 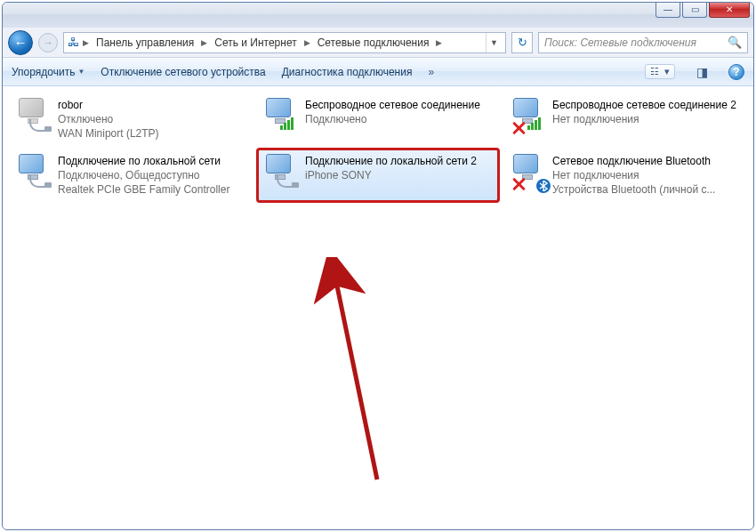 I want to click on connection-item: Подключение по локальной сетиПодключено,…, so click(x=131, y=176).